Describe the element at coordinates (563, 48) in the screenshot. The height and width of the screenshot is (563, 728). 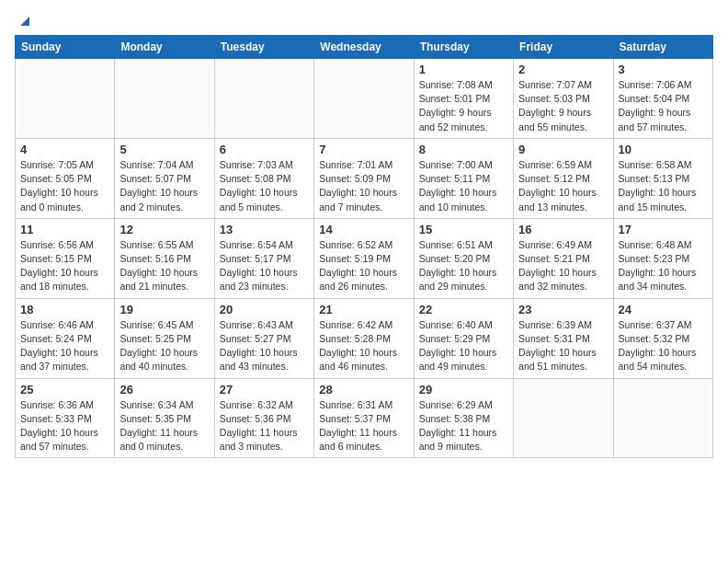
I see `weekday-header-friday: Friday` at that location.